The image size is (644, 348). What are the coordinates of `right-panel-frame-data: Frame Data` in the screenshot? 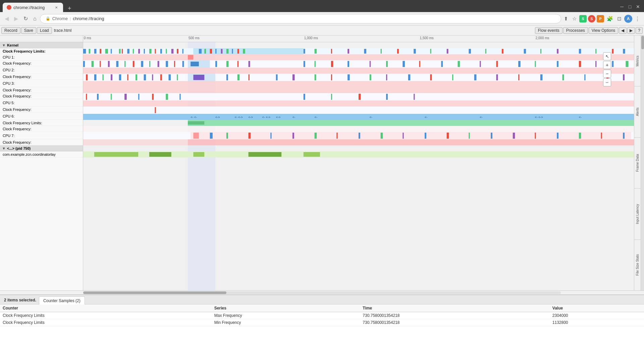 It's located at (637, 163).